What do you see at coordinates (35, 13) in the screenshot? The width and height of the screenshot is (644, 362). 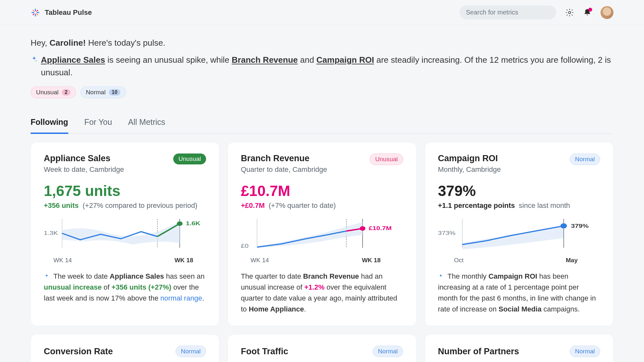 I see `tableau-logo-icon` at bounding box center [35, 13].